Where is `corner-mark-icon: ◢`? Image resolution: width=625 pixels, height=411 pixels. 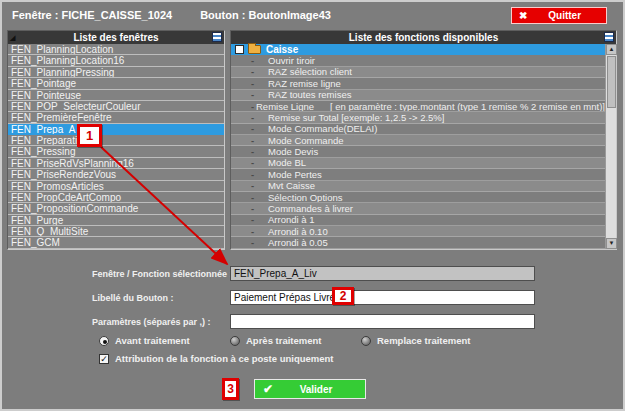
corner-mark-icon: ◢ is located at coordinates (14, 38).